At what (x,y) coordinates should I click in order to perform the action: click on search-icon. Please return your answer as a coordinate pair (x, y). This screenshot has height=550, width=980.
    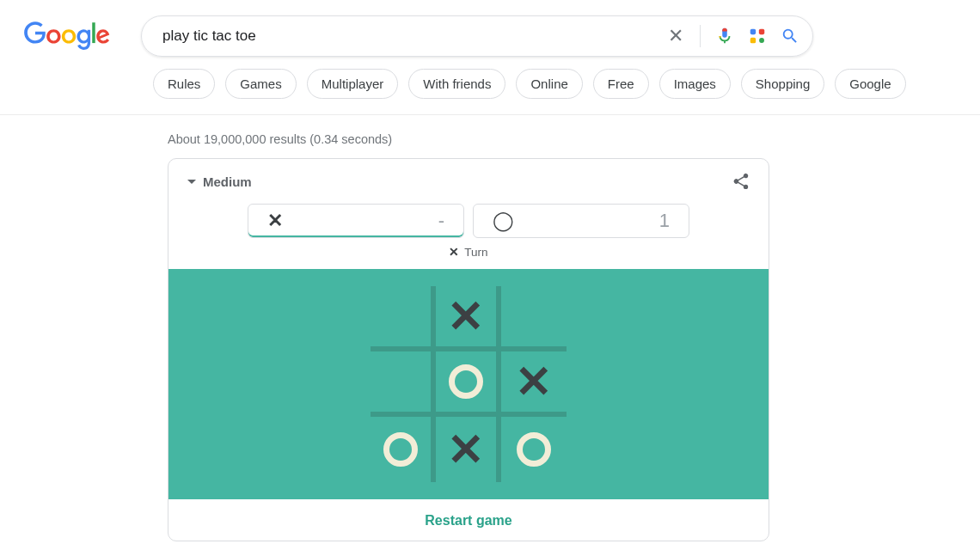
    Looking at the image, I should click on (790, 36).